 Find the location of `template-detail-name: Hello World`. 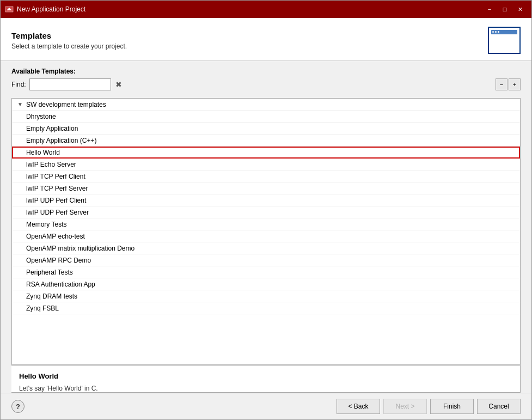

template-detail-name: Hello World is located at coordinates (266, 376).